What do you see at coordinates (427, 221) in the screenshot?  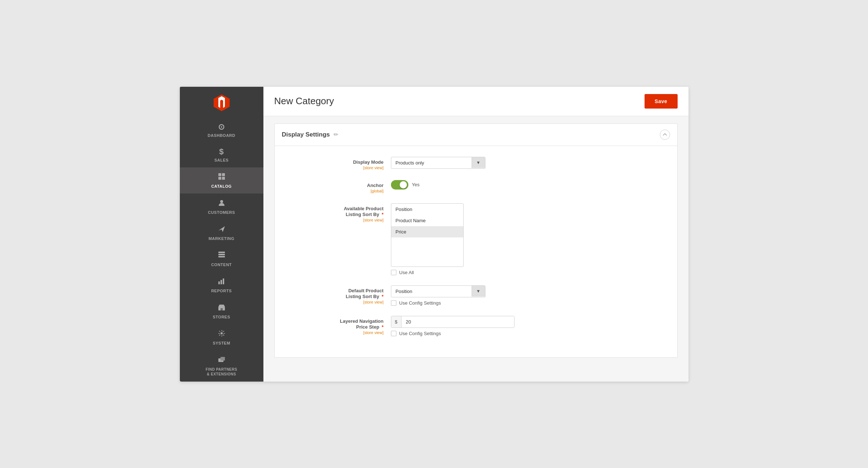 I see `listbox-item-product-name: Product Name` at bounding box center [427, 221].